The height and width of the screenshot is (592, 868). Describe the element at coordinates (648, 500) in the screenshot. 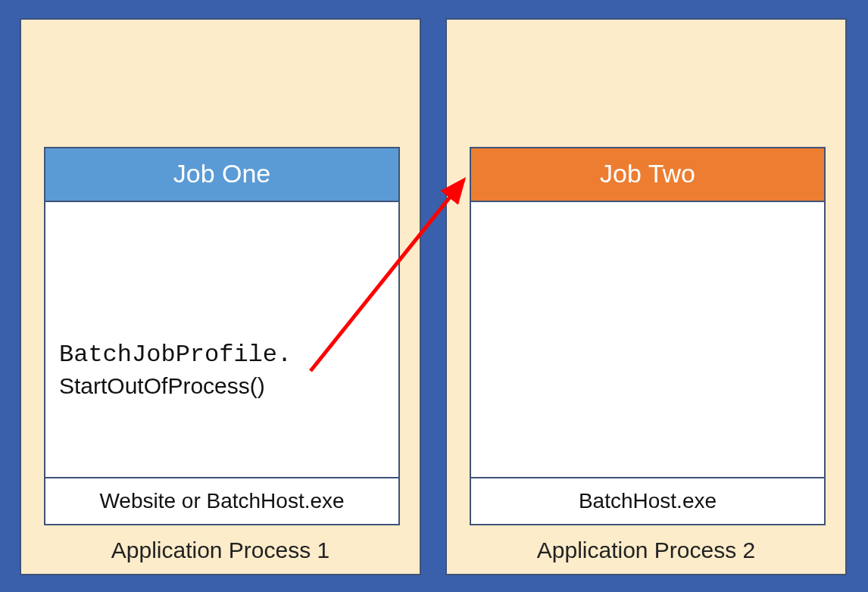

I see `job-two-footer: BatchHost.exe` at that location.